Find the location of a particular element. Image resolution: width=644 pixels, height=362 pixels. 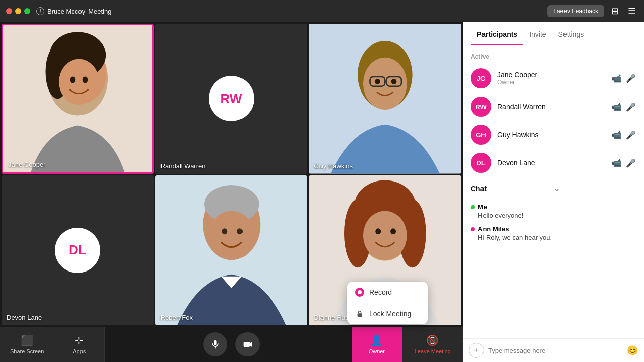

video-name-randall: Randall Warren is located at coordinates (183, 166).